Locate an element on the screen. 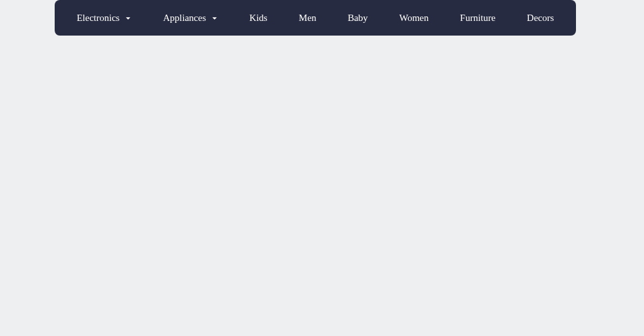  nav-item-label: Baby is located at coordinates (358, 18).